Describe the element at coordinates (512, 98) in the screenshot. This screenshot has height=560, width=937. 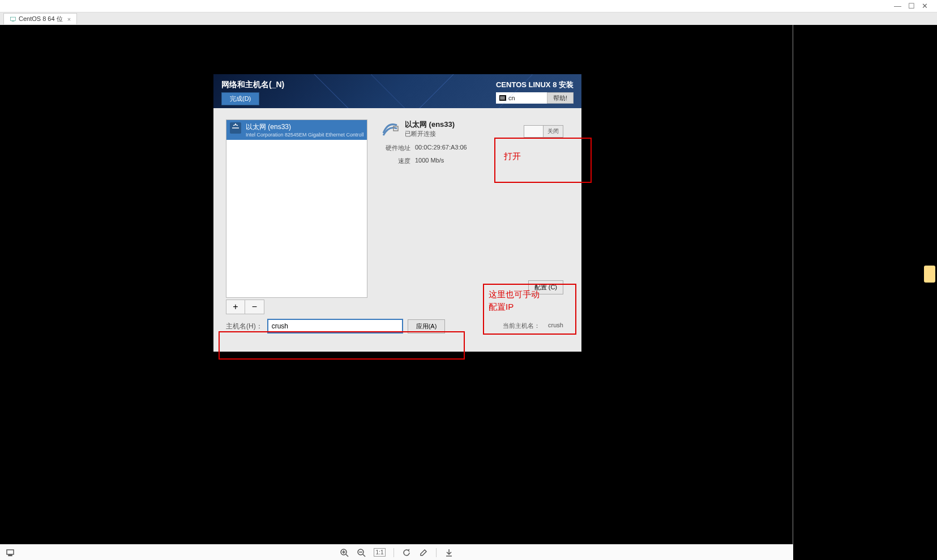
I see `keyboard-layout-label: cn` at that location.